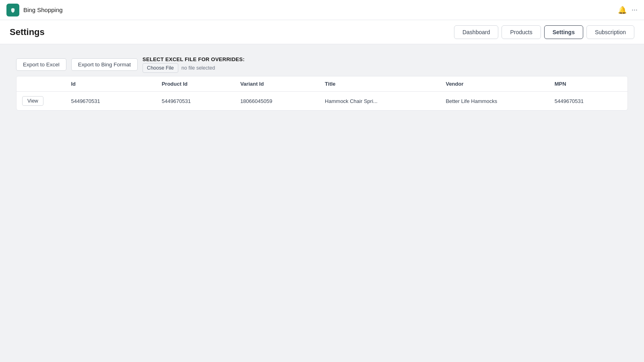  What do you see at coordinates (564, 32) in the screenshot?
I see `nav-settings: Settings` at bounding box center [564, 32].